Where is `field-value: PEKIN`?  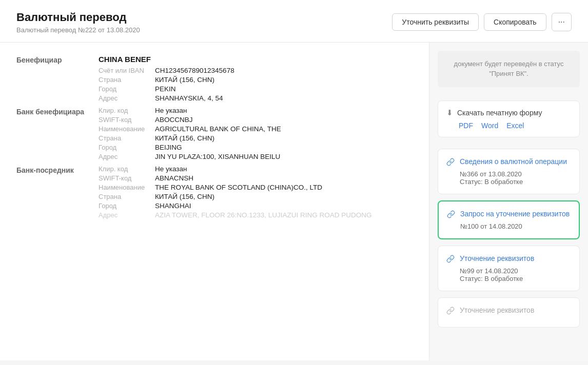 field-value: PEKIN is located at coordinates (165, 89).